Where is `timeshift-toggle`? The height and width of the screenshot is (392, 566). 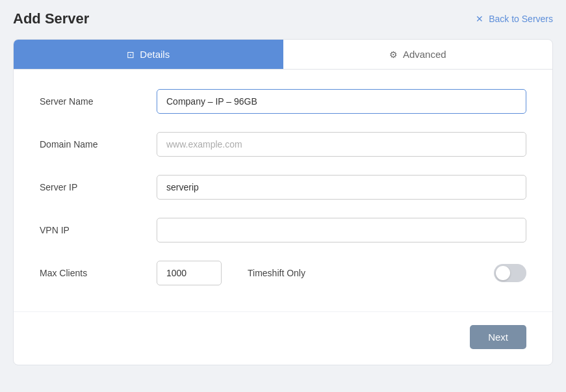 timeshift-toggle is located at coordinates (510, 273).